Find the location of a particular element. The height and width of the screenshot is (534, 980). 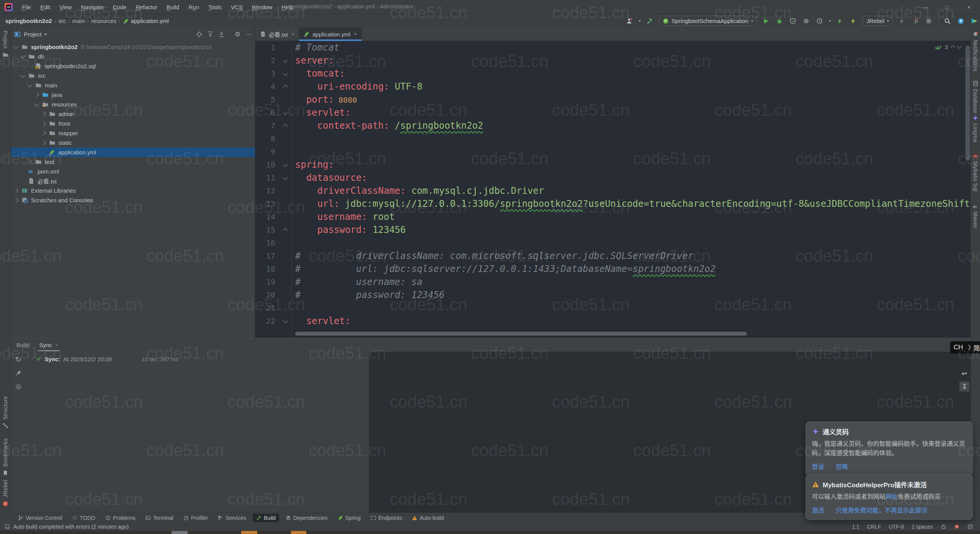

stop-icon is located at coordinates (929, 21).